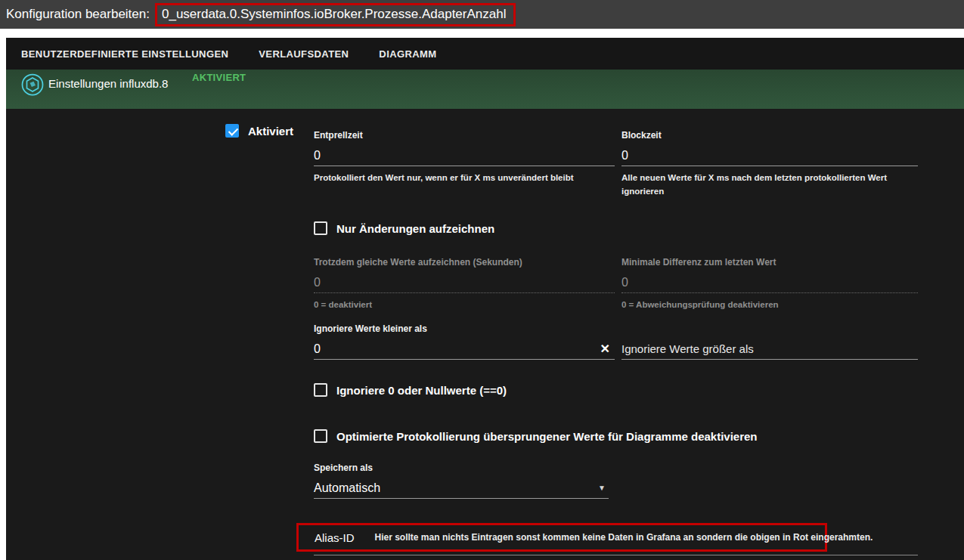  I want to click on disable-optimized-row: Optimierte Protokollierung übersprungene…, so click(535, 436).